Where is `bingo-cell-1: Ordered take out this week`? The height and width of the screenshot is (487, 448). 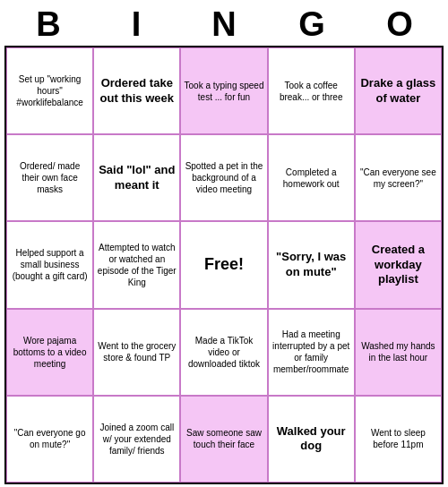 bingo-cell-1: Ordered take out this week is located at coordinates (136, 91).